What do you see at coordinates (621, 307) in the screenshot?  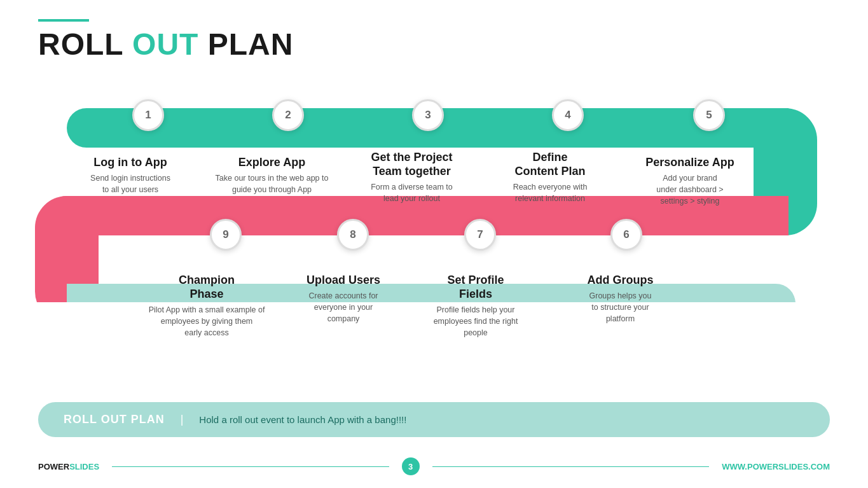 I see `step-6-desc: Groups helps youto structure yourplatfor…` at bounding box center [621, 307].